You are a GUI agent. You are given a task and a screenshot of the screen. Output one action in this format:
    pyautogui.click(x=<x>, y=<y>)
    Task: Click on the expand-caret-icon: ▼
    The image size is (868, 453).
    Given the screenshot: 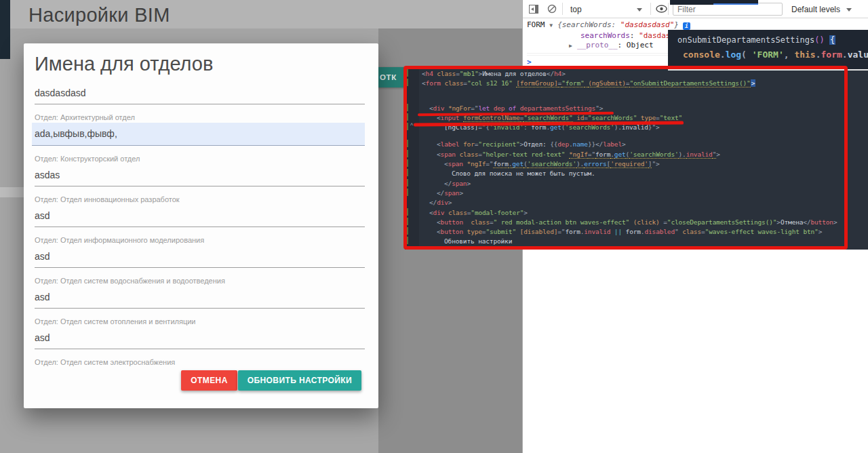 What is the action you would take?
    pyautogui.click(x=553, y=26)
    